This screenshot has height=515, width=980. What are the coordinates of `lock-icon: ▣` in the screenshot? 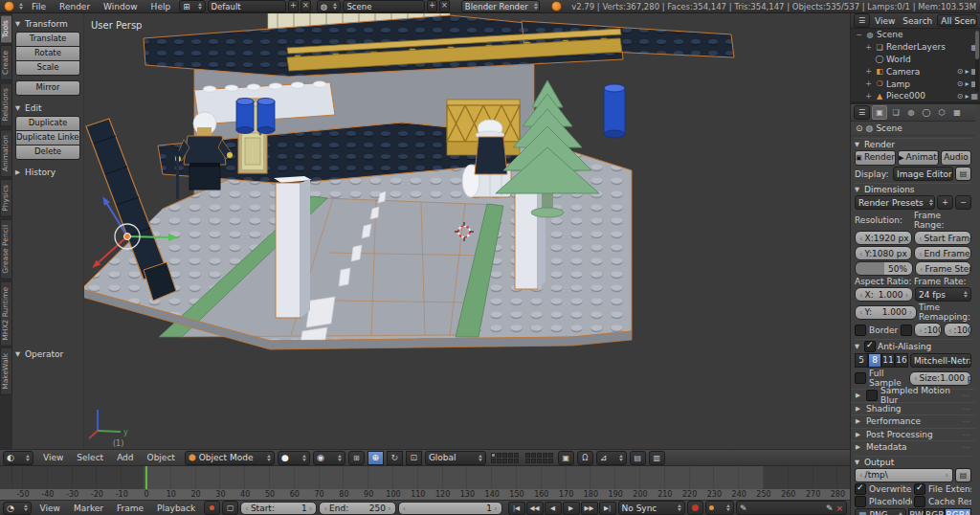 It's located at (567, 458).